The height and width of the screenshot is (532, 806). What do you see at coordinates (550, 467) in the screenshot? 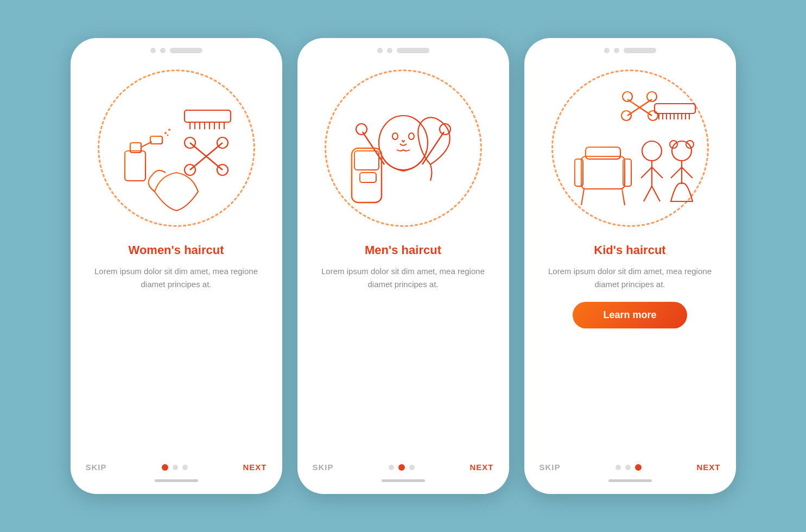
I see `kids-skip: SKIP` at bounding box center [550, 467].